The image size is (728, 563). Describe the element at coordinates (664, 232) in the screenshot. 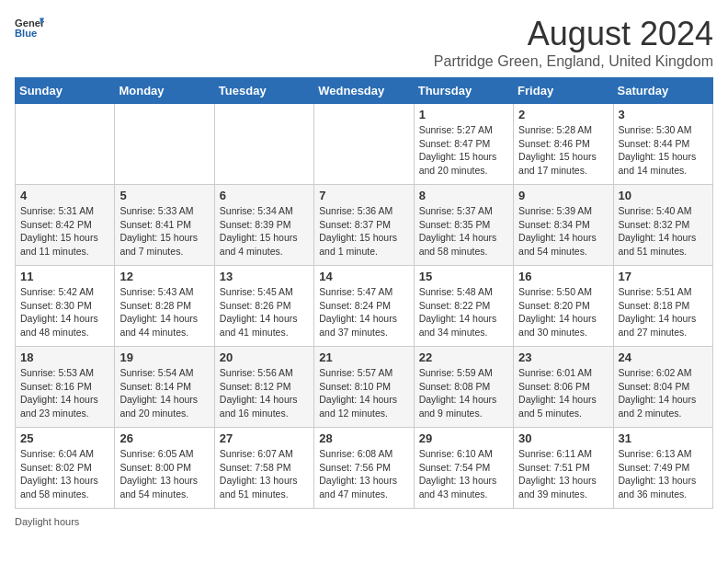

I see `day-info: Sunrise: 5:40 AMSunset: 8:32 PMDaylight:…` at that location.